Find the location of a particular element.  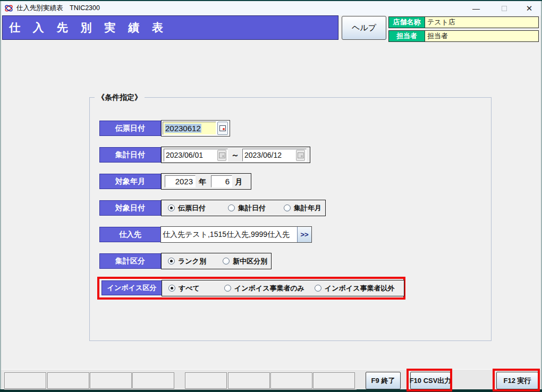

radio-by-mid-division: 新中区分別 is located at coordinates (245, 261).